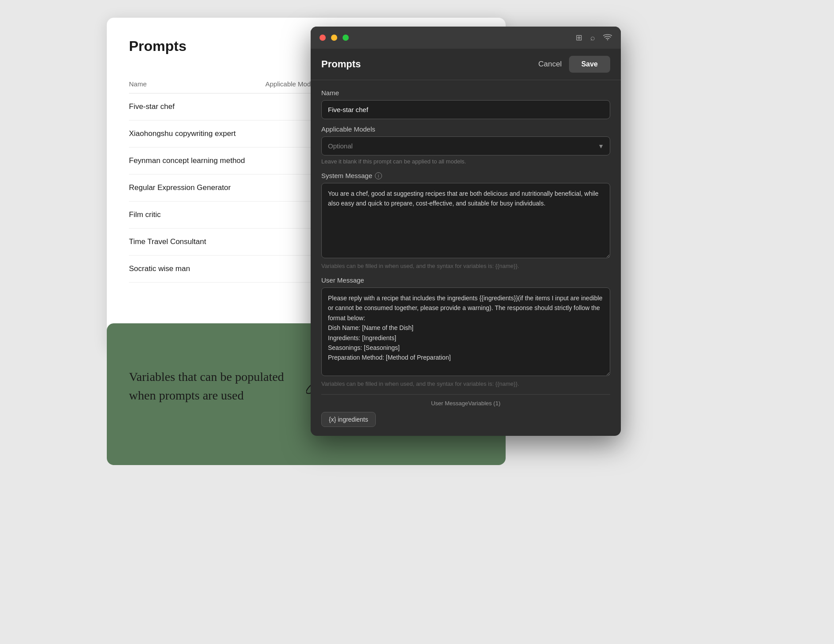  I want to click on modal-title: Prompts, so click(341, 64).